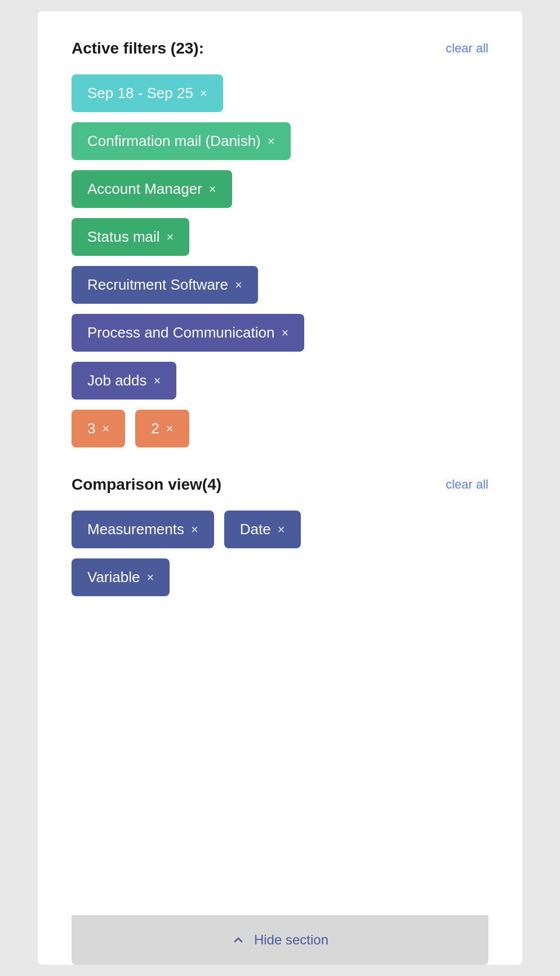  I want to click on tag-num-3-label: 3, so click(91, 428).